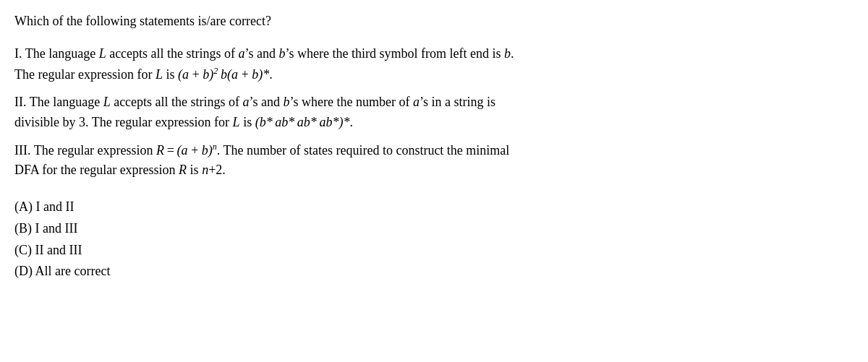  What do you see at coordinates (434, 272) in the screenshot?
I see `option-D: (D) All are correct` at bounding box center [434, 272].